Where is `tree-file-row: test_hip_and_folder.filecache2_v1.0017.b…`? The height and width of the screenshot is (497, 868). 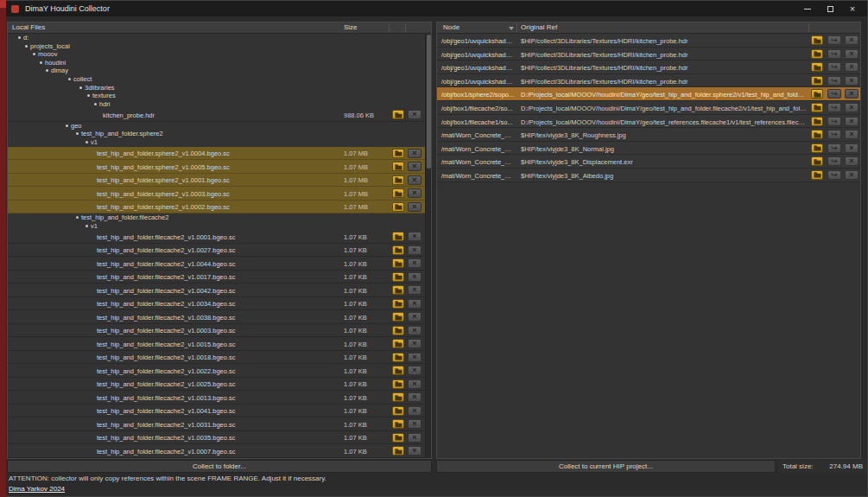
tree-file-row: test_hip_and_folder.filecache2_v1.0017.b… is located at coordinates (216, 277).